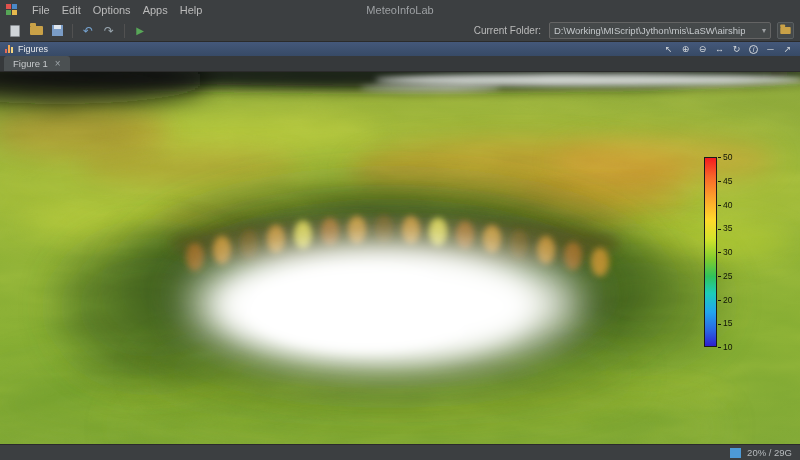  Describe the element at coordinates (58, 30) in the screenshot. I see `save-icon` at that location.